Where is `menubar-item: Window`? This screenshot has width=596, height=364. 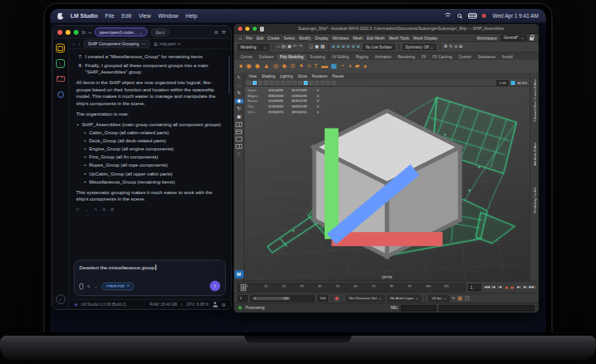 menubar-item: Window is located at coordinates (168, 16).